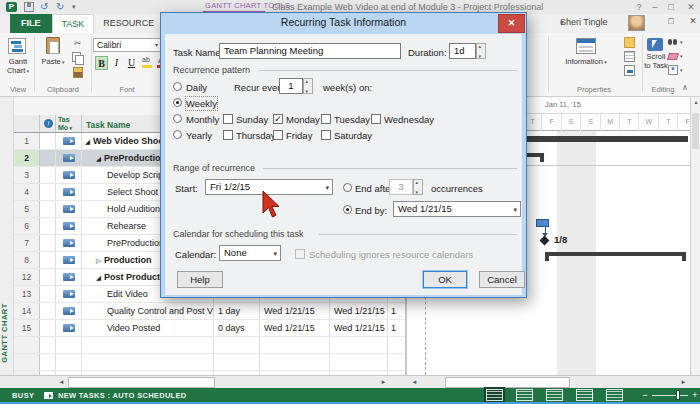 This screenshot has height=404, width=700. I want to click on header-row-number, so click(27, 124).